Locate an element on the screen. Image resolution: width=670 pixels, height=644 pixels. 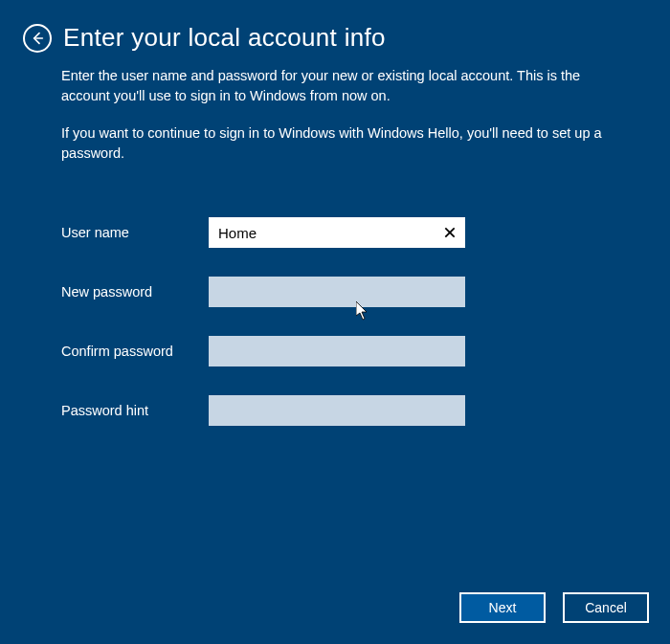
new-password-label: New password is located at coordinates (135, 292).